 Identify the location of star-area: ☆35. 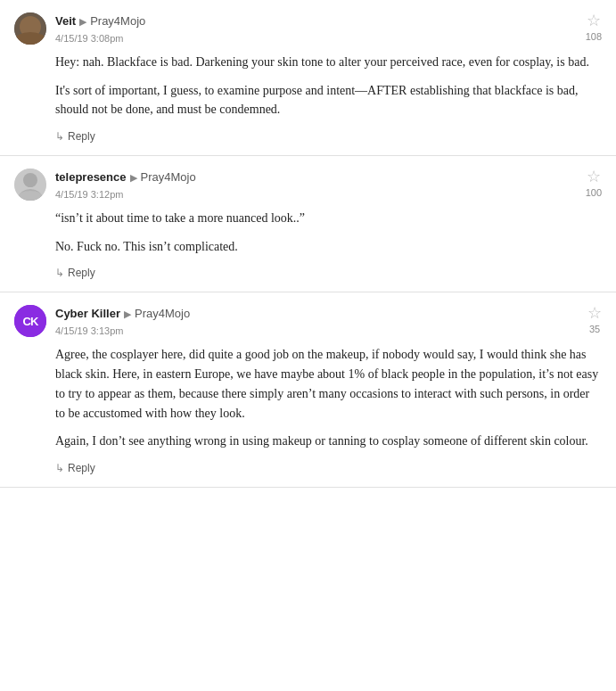
(595, 321).